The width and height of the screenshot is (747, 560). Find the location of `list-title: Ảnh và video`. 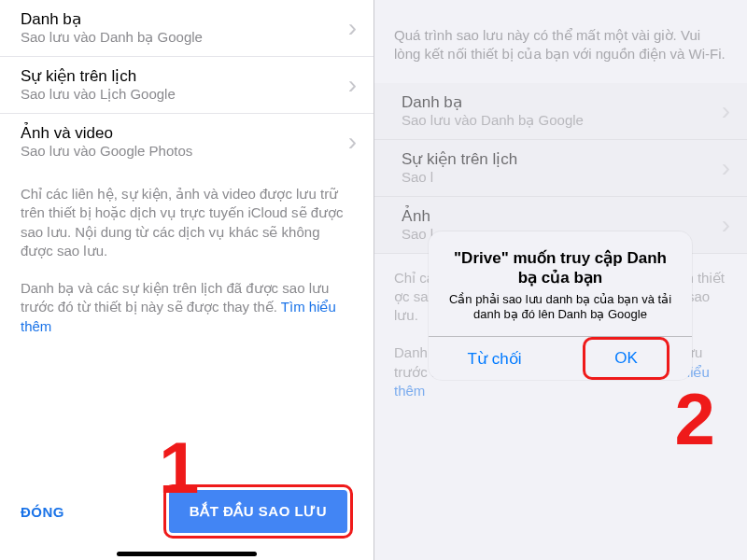

list-title: Ảnh và video is located at coordinates (181, 133).